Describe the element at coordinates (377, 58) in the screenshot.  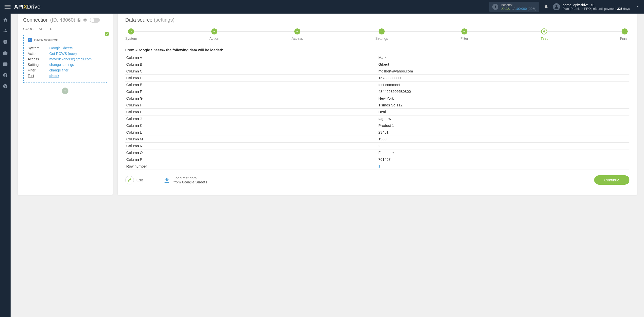
I see `table-row: Column AMark` at that location.